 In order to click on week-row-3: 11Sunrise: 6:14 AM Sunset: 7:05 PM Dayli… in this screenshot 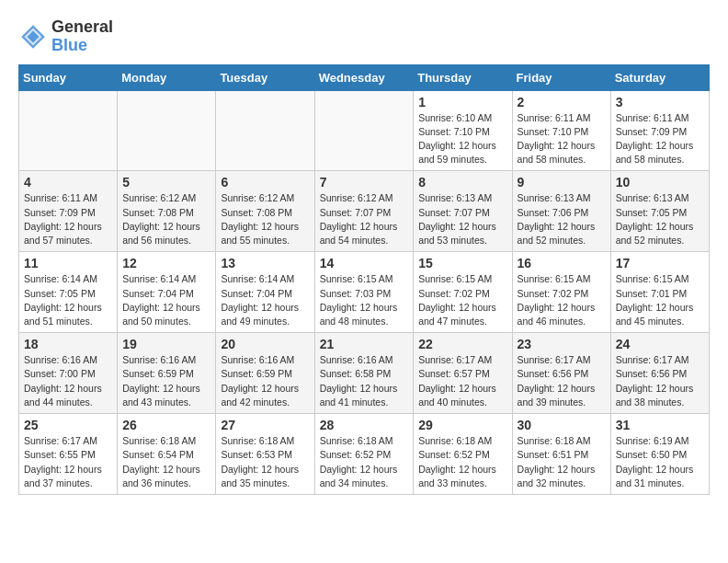, I will do `click(364, 293)`.